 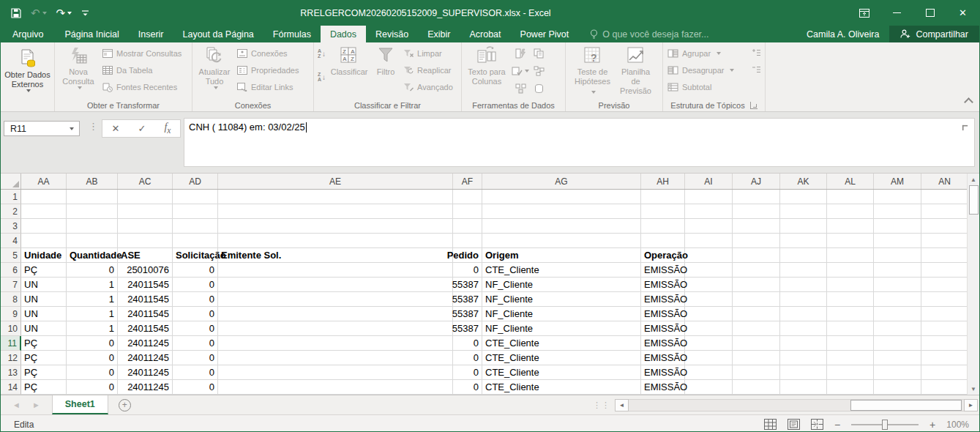 What do you see at coordinates (92, 358) in the screenshot?
I see `cell-AB12: 0` at bounding box center [92, 358].